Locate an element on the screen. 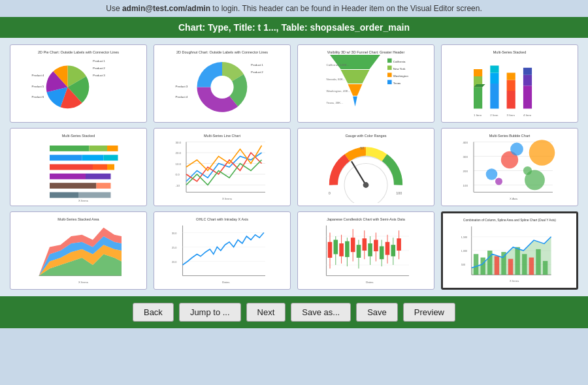 This screenshot has height=385, width=588. svg-text:Combination of Column, Spline : Combination of Column, Spline Area and S… is located at coordinates (510, 221).